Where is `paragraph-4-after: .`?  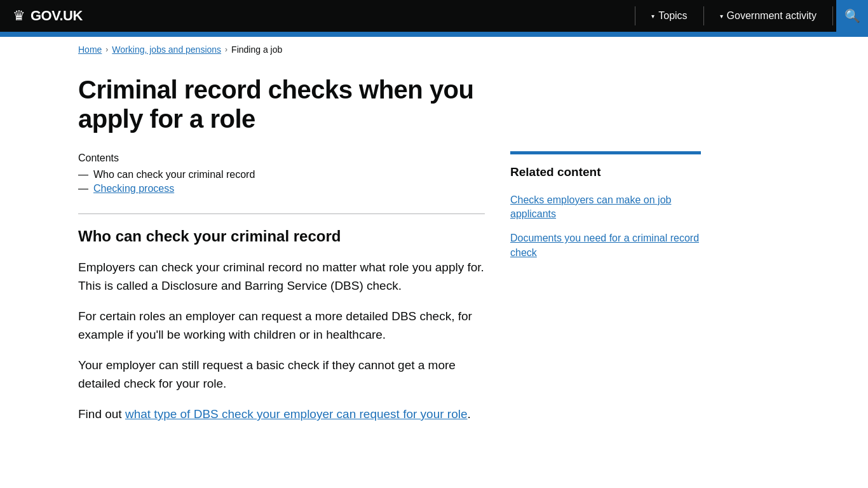 paragraph-4-after: . is located at coordinates (469, 414).